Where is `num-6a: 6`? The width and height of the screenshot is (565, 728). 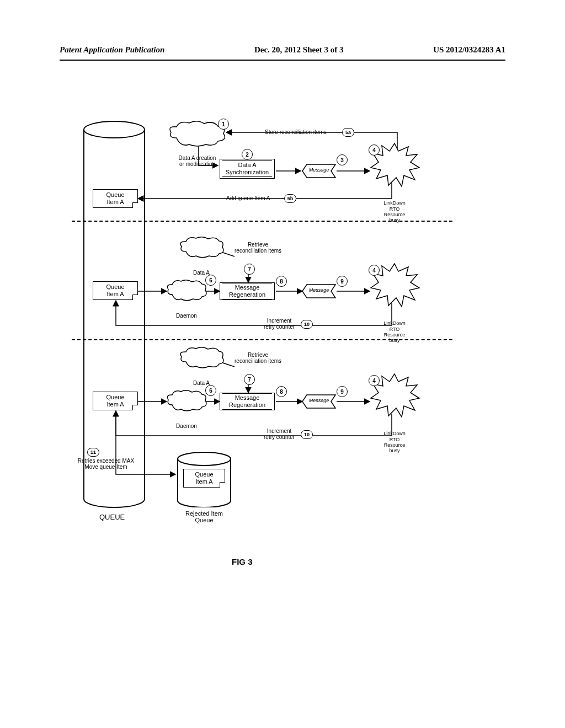 num-6a: 6 is located at coordinates (211, 280).